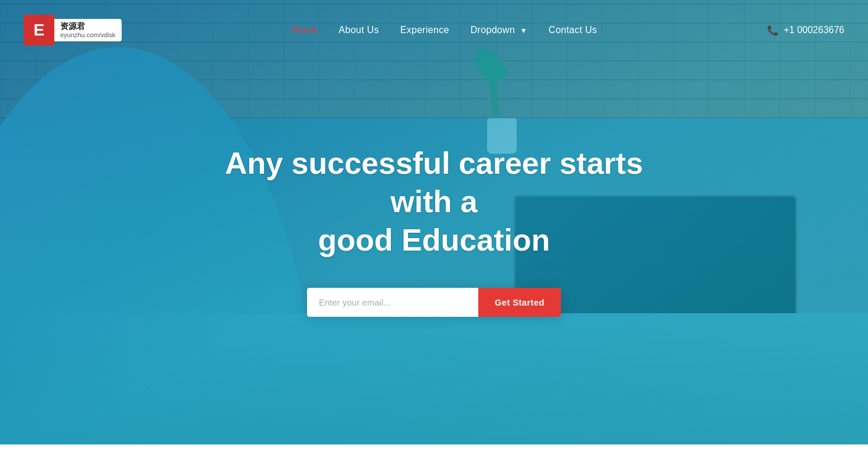  I want to click on logo: E 资源君 eyunzhu.com/vdisk, so click(73, 30).